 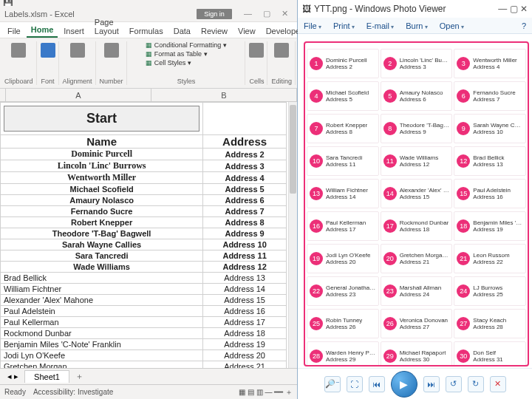 What do you see at coordinates (332, 384) in the screenshot?
I see `zoom-out-icon: 🔎⁻` at bounding box center [332, 384].